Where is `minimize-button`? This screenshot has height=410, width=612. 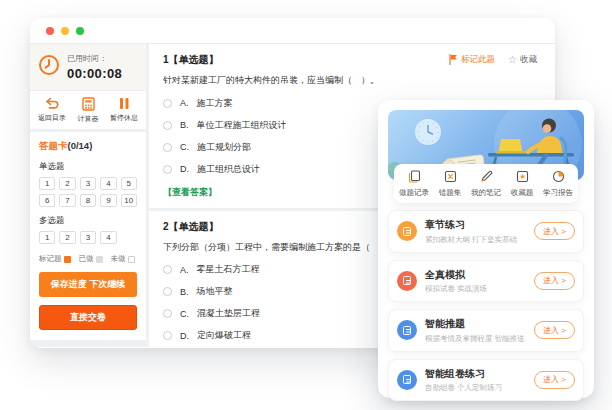
minimize-button is located at coordinates (65, 31).